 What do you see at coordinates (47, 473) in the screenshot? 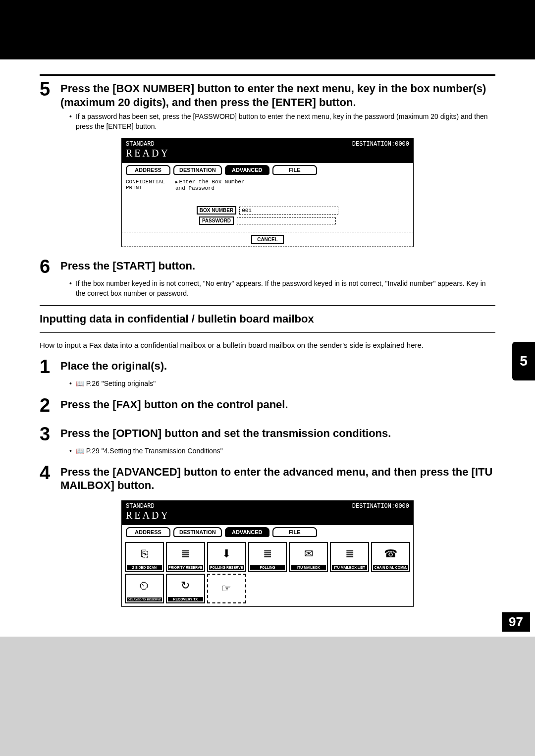
I see `step-number: 4` at bounding box center [47, 473].